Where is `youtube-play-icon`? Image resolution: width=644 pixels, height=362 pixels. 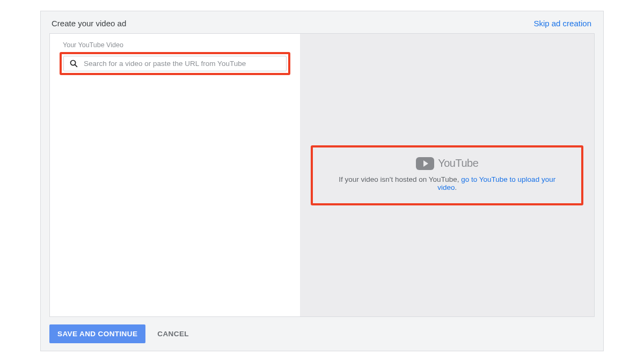
youtube-play-icon is located at coordinates (425, 164).